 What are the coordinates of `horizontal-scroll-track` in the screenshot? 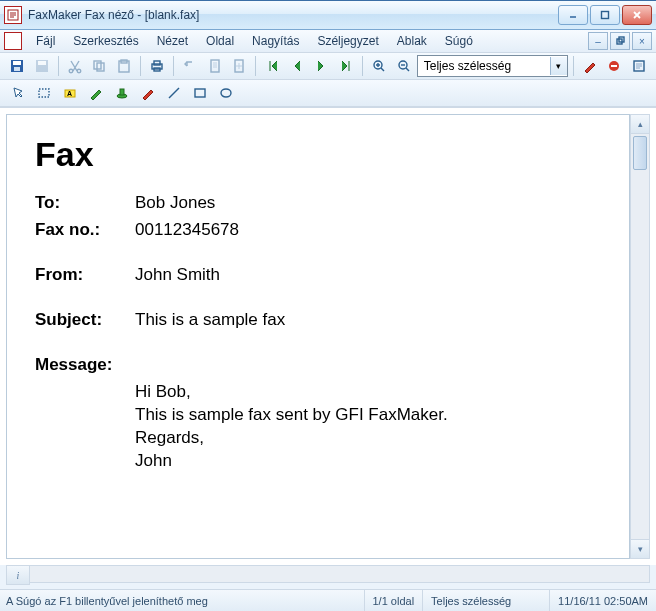 It's located at (340, 574).